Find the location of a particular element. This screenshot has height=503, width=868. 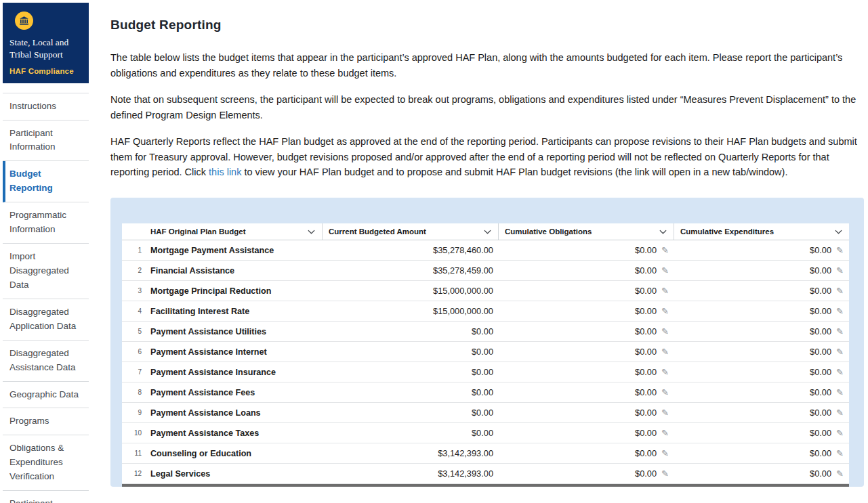

sidebar-item-participant: Participant is located at coordinates (46, 497).